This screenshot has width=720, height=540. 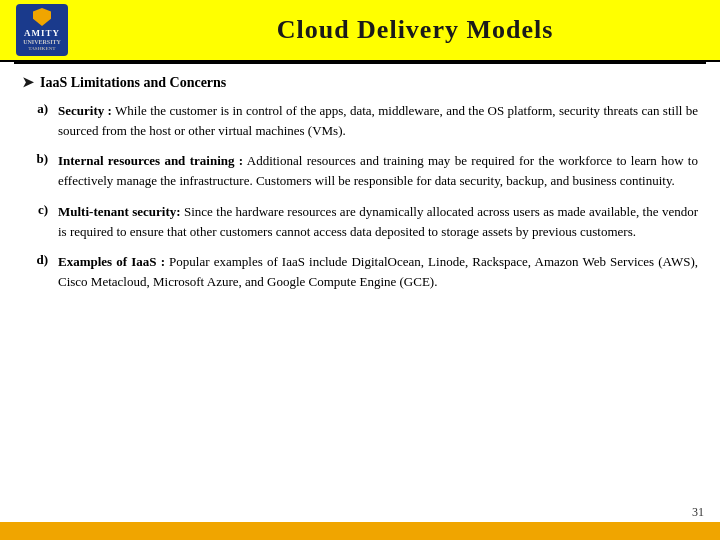 What do you see at coordinates (360, 222) in the screenshot?
I see `list-item: c) Multi-tenant security: Since the hard…` at bounding box center [360, 222].